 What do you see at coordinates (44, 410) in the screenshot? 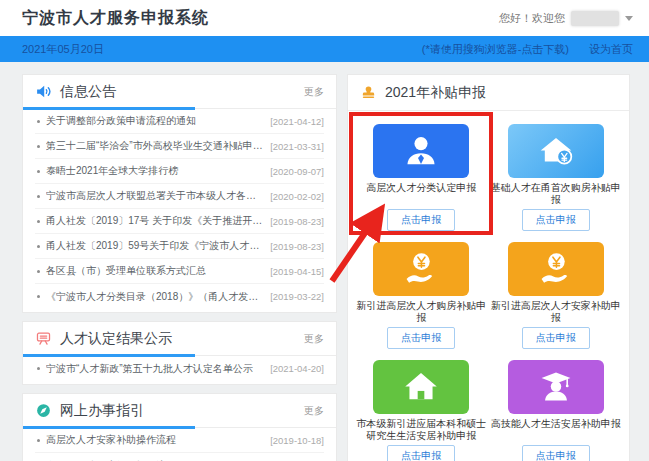
I see `compass-icon` at bounding box center [44, 410].